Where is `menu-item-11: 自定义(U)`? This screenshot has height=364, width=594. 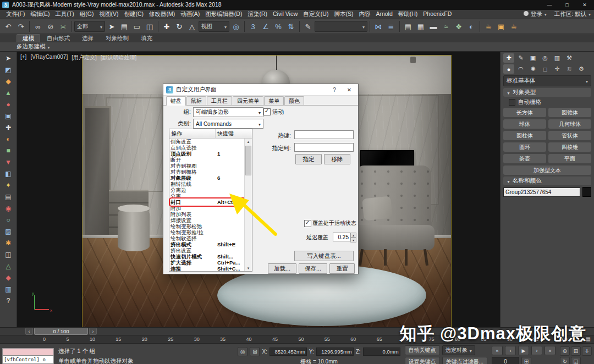
menu-item-11: 自定义(U) is located at coordinates (316, 14).